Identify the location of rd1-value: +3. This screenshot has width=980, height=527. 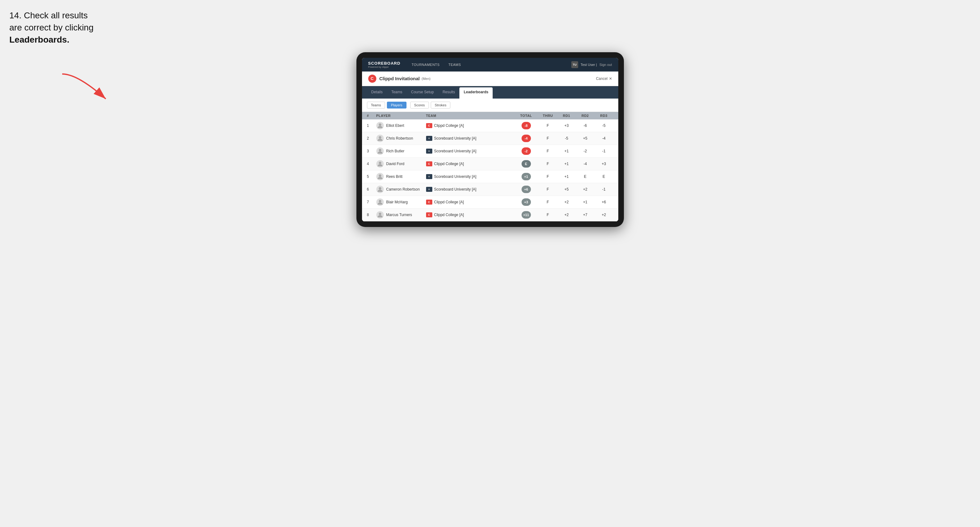
(567, 125).